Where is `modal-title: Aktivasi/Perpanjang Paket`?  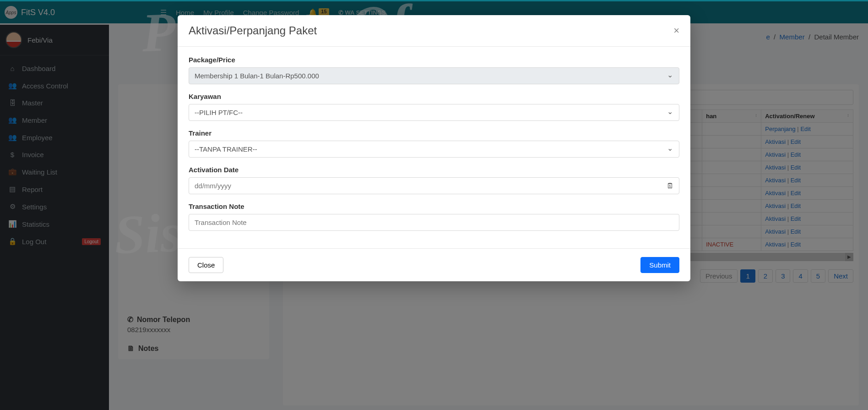 modal-title: Aktivasi/Perpanjang Paket is located at coordinates (253, 31).